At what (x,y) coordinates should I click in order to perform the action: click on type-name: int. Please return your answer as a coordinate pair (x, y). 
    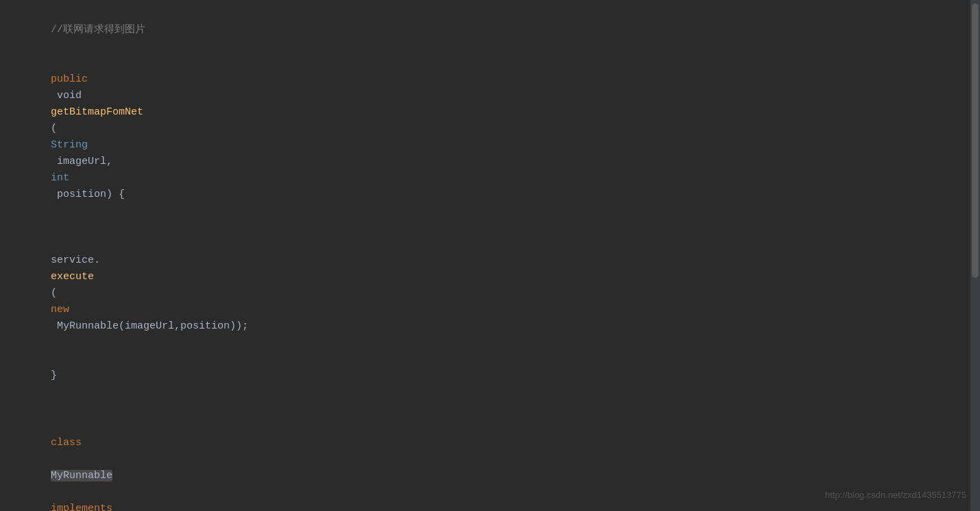
    Looking at the image, I should click on (60, 178).